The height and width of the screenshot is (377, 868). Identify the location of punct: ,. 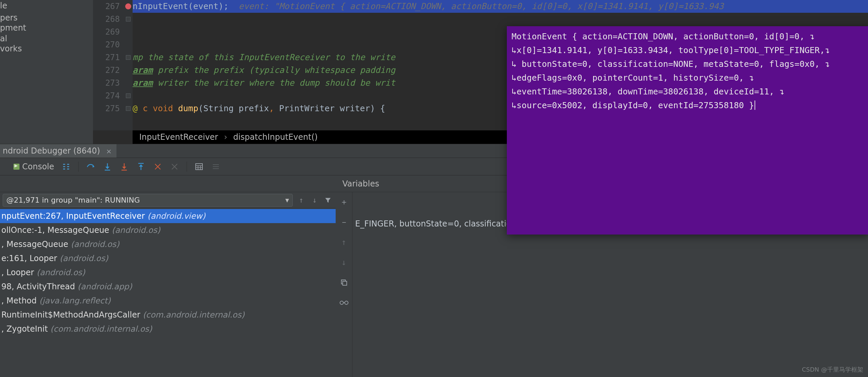
(274, 109).